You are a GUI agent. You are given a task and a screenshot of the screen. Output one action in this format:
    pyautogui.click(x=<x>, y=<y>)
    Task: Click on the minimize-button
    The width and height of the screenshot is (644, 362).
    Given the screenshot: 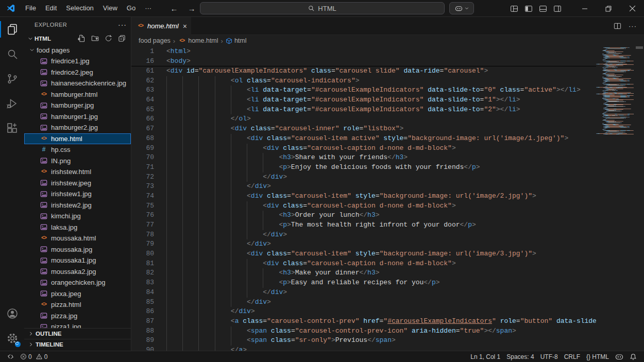 What is the action you would take?
    pyautogui.click(x=585, y=8)
    